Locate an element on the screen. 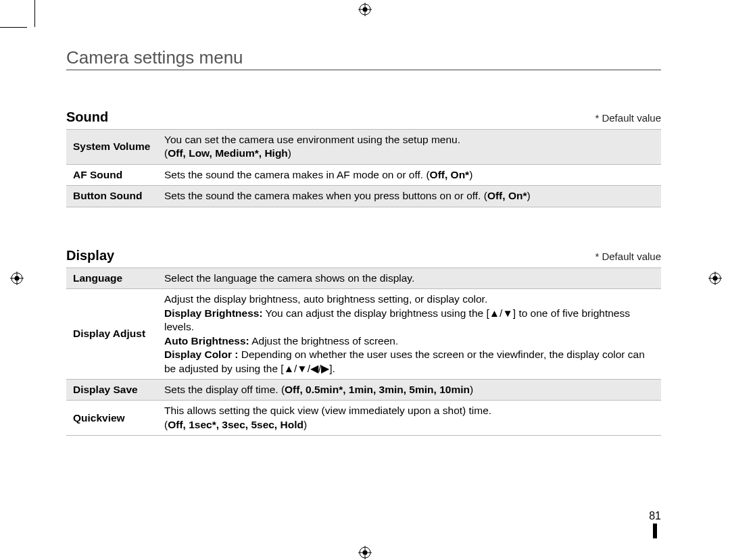 The height and width of the screenshot is (560, 730). direction-pad-icon: ▲/▼/◀/▶ is located at coordinates (307, 369).